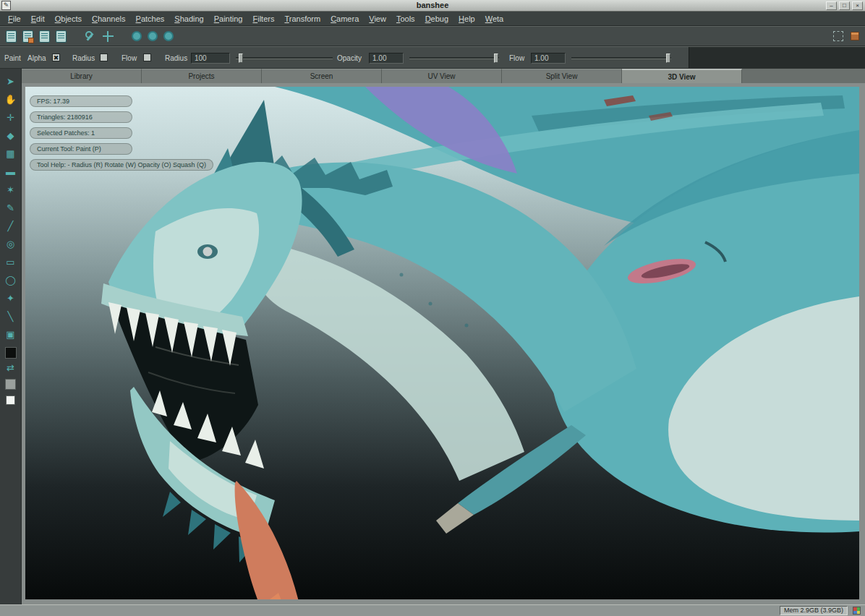  What do you see at coordinates (11, 369) in the screenshot?
I see `swap-colors-icon: ⇄` at bounding box center [11, 369].